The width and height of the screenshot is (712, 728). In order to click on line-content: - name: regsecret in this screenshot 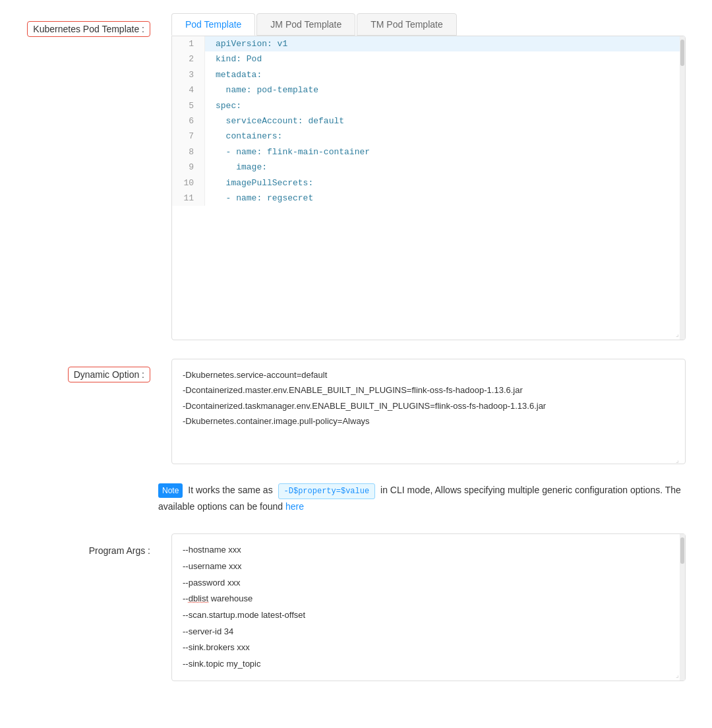, I will do `click(259, 198)`.